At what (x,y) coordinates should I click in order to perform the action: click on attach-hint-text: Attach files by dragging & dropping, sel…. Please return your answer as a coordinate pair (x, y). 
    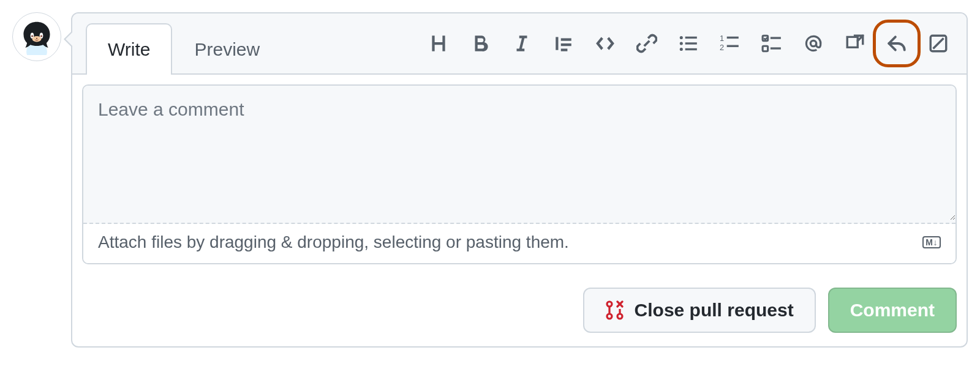
    Looking at the image, I should click on (333, 242).